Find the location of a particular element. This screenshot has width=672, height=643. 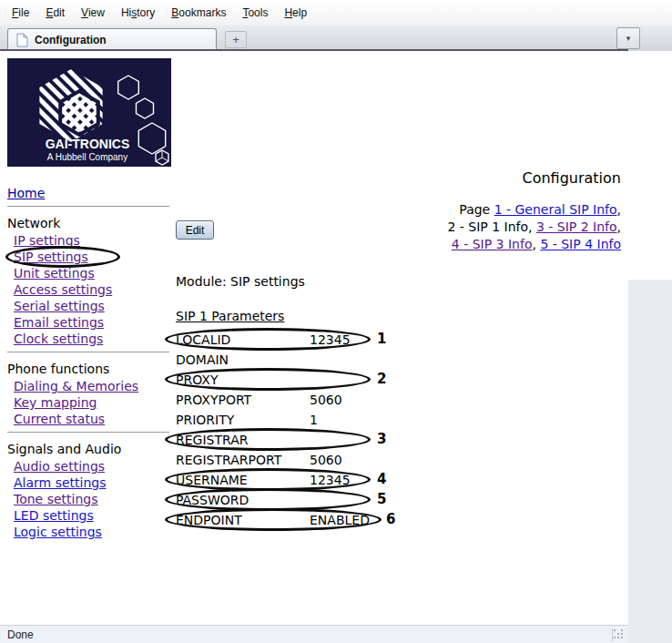

page-nav-text: Page is located at coordinates (476, 209).